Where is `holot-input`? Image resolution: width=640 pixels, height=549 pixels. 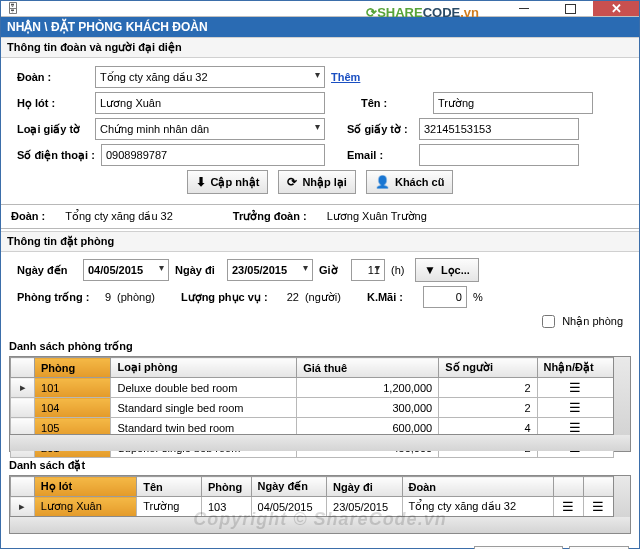
holot-input is located at coordinates (210, 103).